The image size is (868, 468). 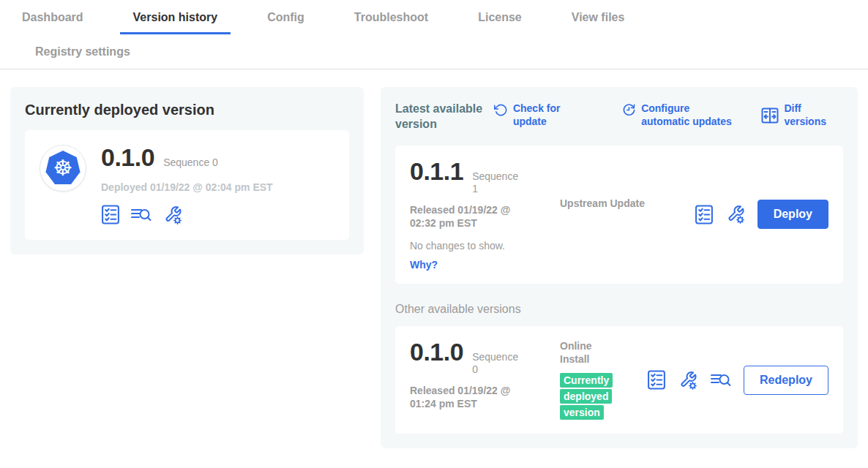 I want to click on configure-automatic-updates-link: Configure automatic updates, so click(x=677, y=115).